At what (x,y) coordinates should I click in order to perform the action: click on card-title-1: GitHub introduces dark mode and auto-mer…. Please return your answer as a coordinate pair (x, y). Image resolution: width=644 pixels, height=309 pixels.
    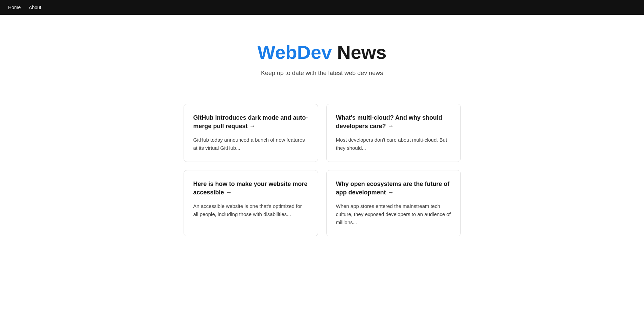
    Looking at the image, I should click on (251, 122).